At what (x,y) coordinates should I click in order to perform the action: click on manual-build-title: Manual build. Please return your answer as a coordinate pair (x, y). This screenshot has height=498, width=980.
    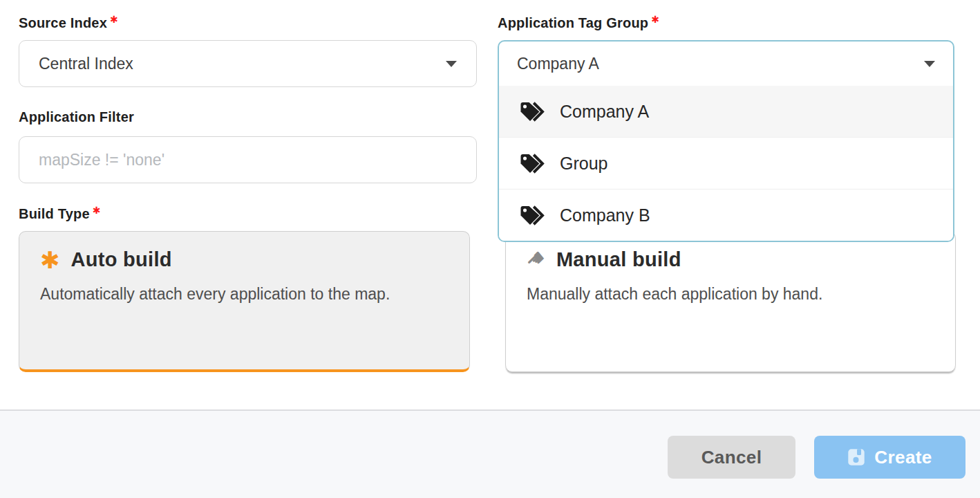
    Looking at the image, I should click on (619, 260).